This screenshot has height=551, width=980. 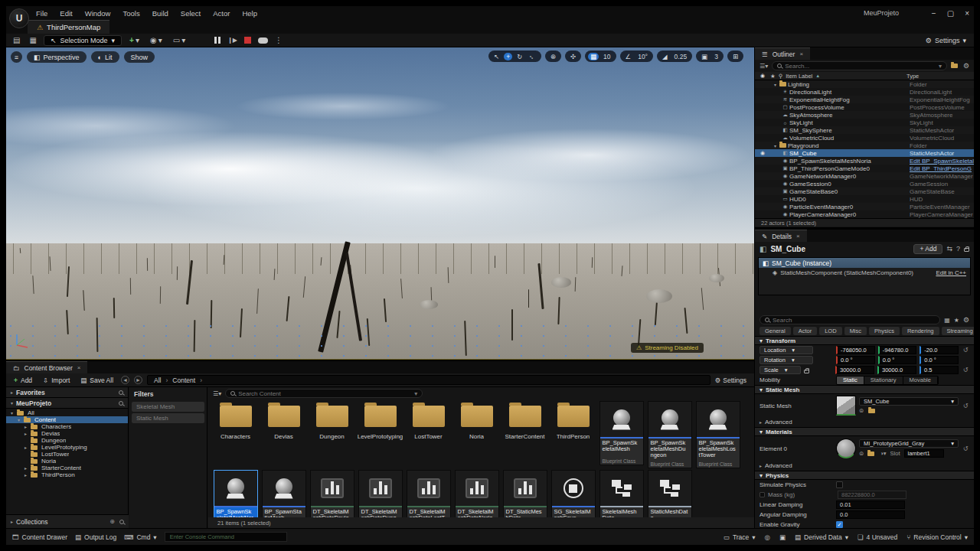 What do you see at coordinates (942, 161) in the screenshot?
I see `edit-blueprint-link: Edit BP_SpawnSkeletal` at bounding box center [942, 161].